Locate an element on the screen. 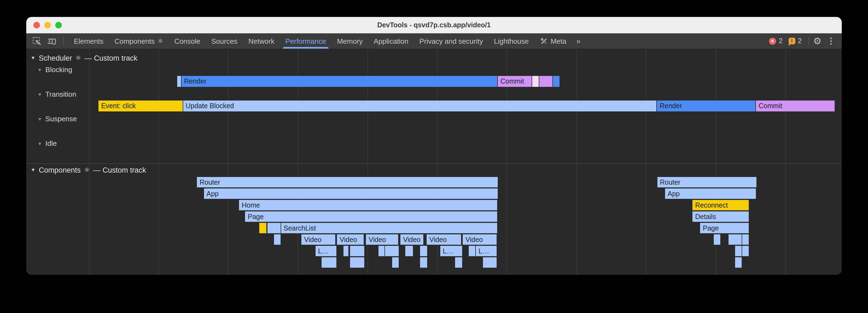 Image resolution: width=868 pixels, height=313 pixels. tab-sources: Sources is located at coordinates (224, 41).